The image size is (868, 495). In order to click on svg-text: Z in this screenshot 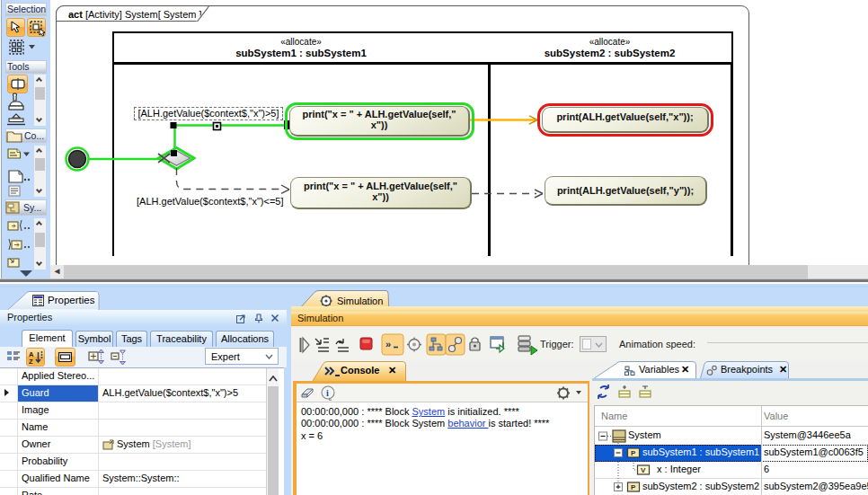, I will do `click(31, 361)`.